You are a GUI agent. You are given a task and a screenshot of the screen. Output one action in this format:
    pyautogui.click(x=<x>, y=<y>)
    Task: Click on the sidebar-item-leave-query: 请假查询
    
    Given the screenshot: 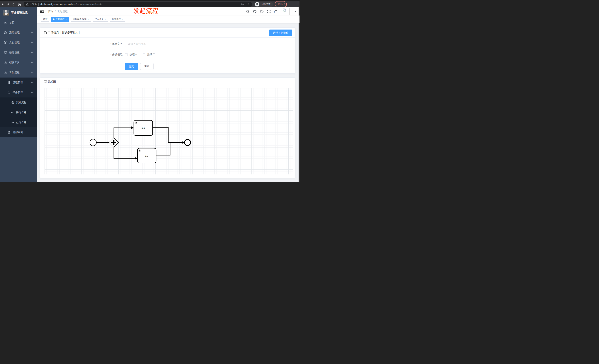 What is the action you would take?
    pyautogui.click(x=18, y=132)
    